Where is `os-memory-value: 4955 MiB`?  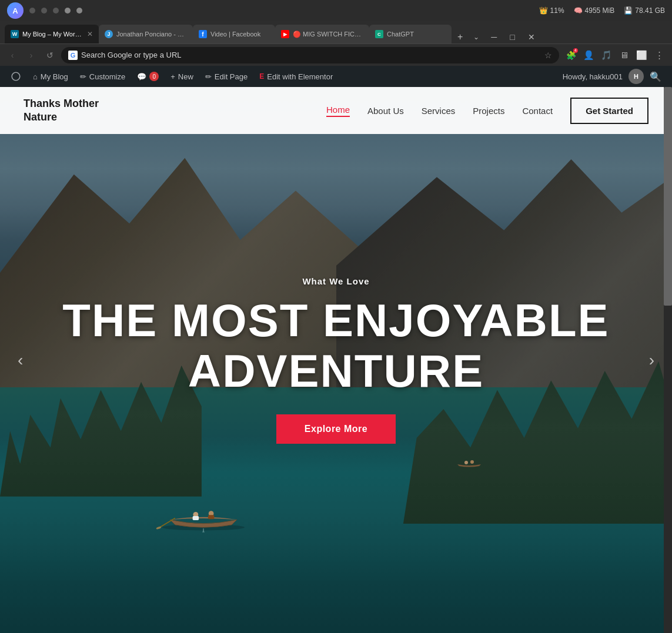
os-memory-value: 4955 MiB is located at coordinates (600, 11).